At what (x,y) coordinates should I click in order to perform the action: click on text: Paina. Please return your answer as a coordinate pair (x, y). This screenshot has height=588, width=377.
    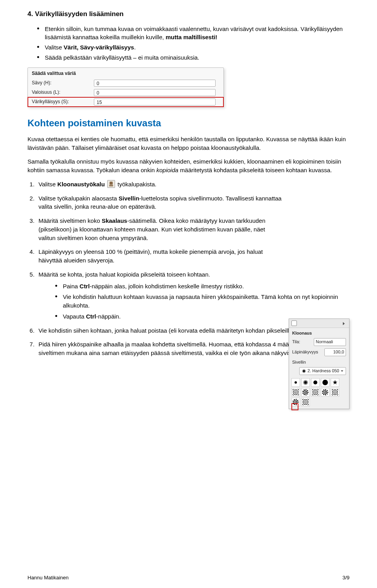
    Looking at the image, I should click on (71, 286).